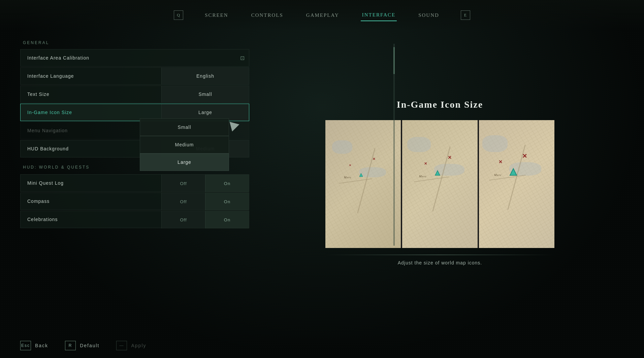 The height and width of the screenshot is (358, 644). I want to click on scrollbar, so click(394, 145).